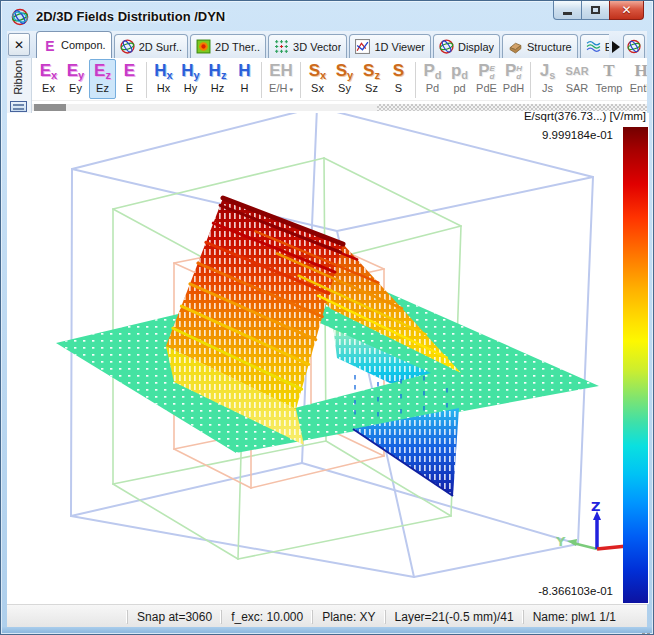 This screenshot has width=654, height=635. I want to click on ribbon-button-h: HH, so click(244, 79).